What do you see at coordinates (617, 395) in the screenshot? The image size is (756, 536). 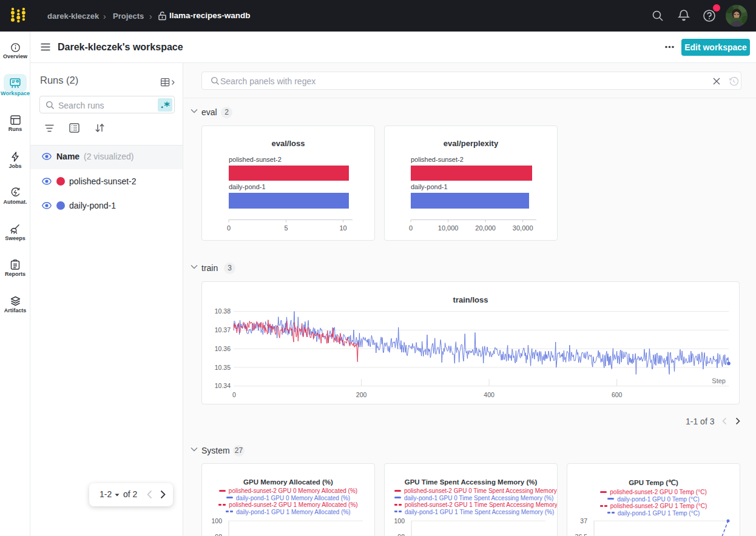 I see `svg-text: 600` at bounding box center [617, 395].